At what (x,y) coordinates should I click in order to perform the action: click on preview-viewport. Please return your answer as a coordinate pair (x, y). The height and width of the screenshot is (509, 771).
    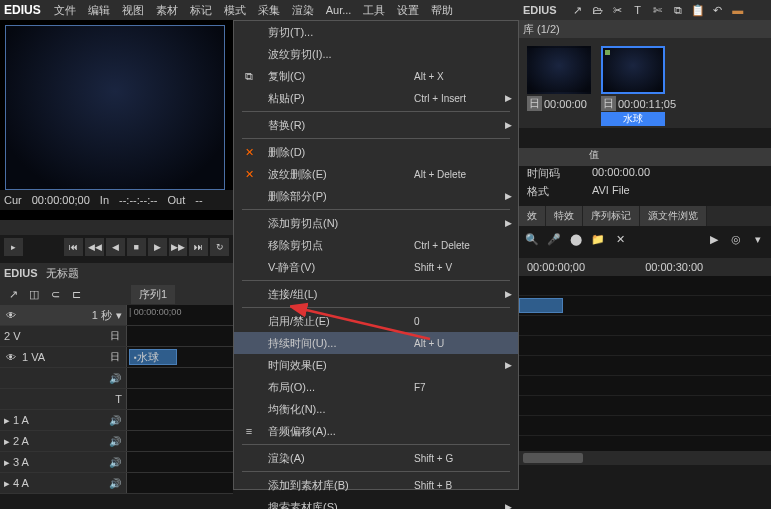
    Looking at the image, I should click on (115, 108).